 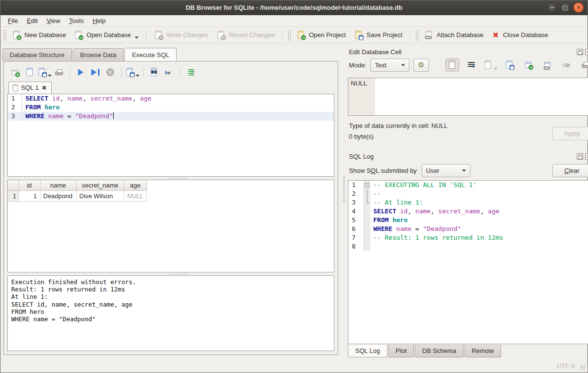 What do you see at coordinates (39, 35) in the screenshot?
I see `new-database-button: + New Database` at bounding box center [39, 35].